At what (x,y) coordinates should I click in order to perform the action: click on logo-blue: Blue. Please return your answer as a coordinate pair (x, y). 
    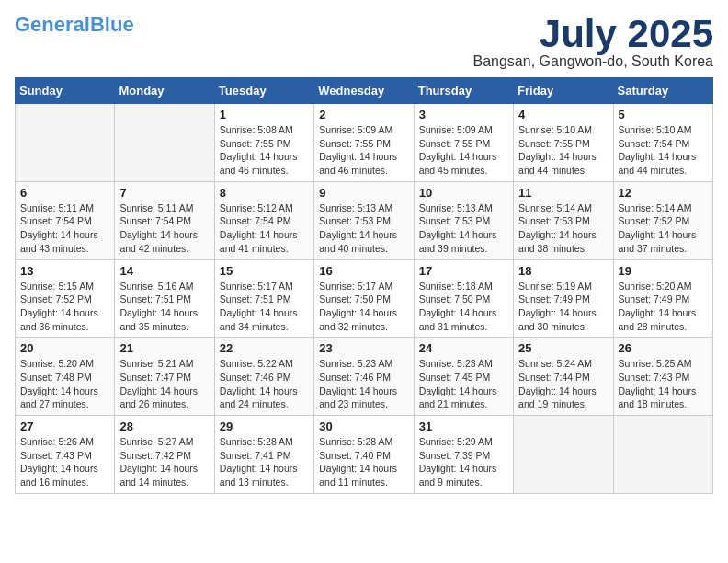
    Looking at the image, I should click on (112, 24).